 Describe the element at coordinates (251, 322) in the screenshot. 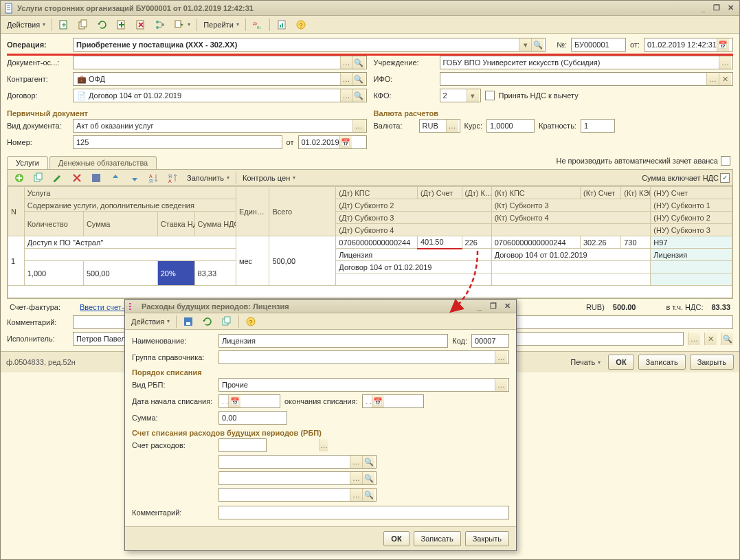

I see `dlg-help-icon: ?` at that location.